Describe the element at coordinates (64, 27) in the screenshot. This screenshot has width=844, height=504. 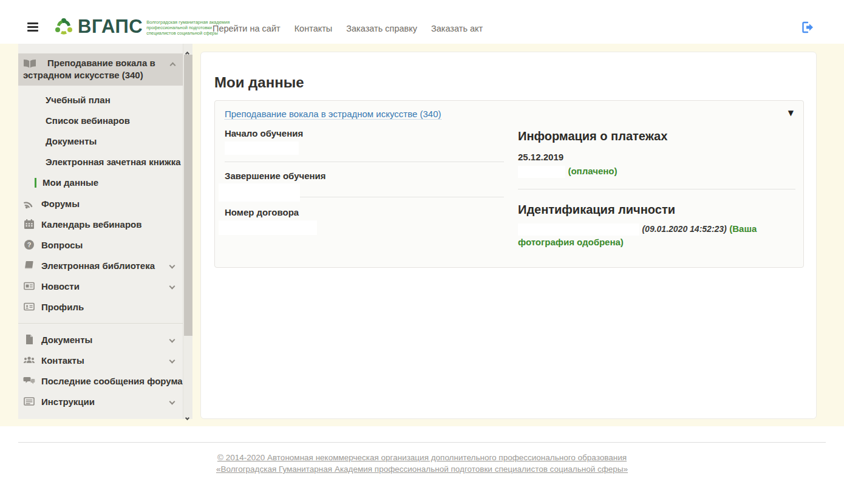
I see `logo-icon` at that location.